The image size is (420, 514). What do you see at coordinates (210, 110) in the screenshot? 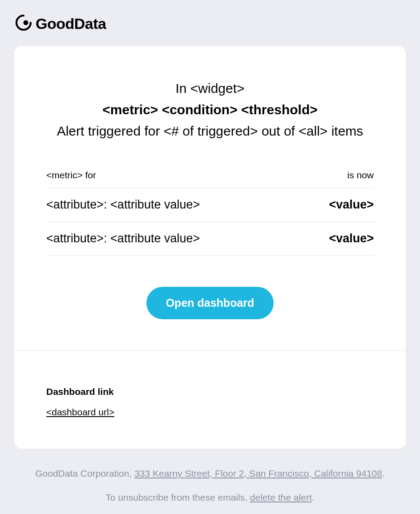
I see `alert-header: In <widget> <metric> <condition> <thresh…` at bounding box center [210, 110].